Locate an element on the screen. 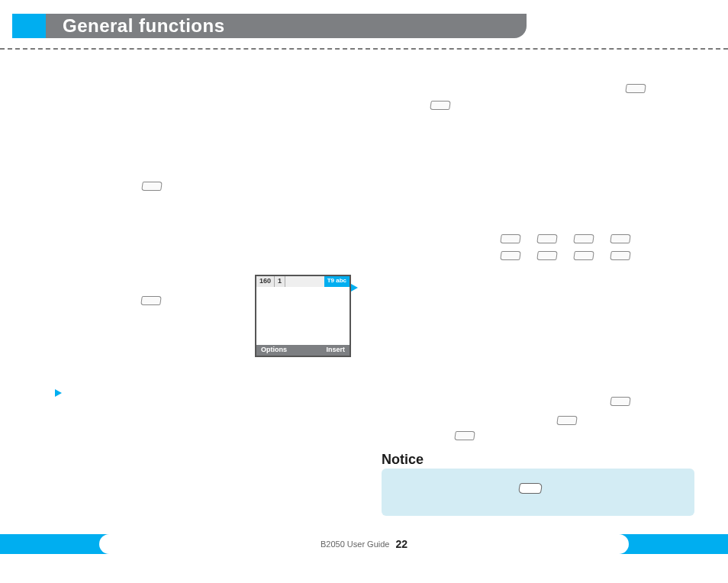 The width and height of the screenshot is (728, 583). page-title: General functions is located at coordinates (143, 26).